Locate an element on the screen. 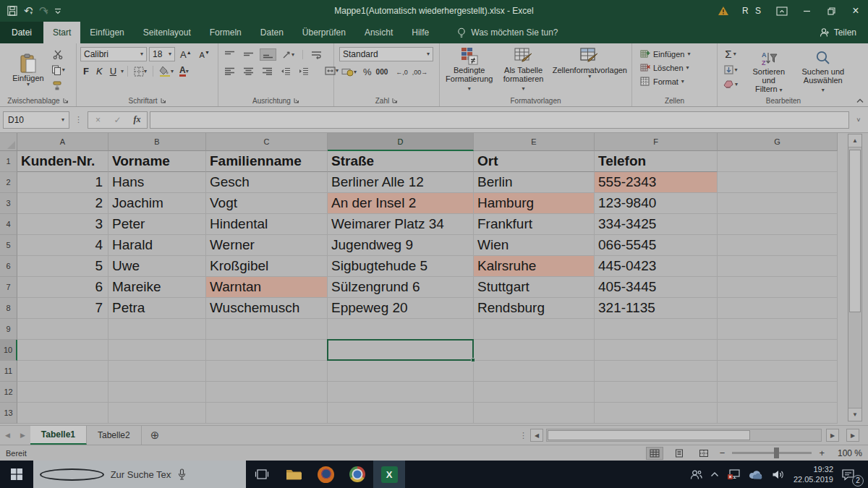 The width and height of the screenshot is (868, 488). ribbon-tab-einfügen: Einfügen is located at coordinates (107, 33).